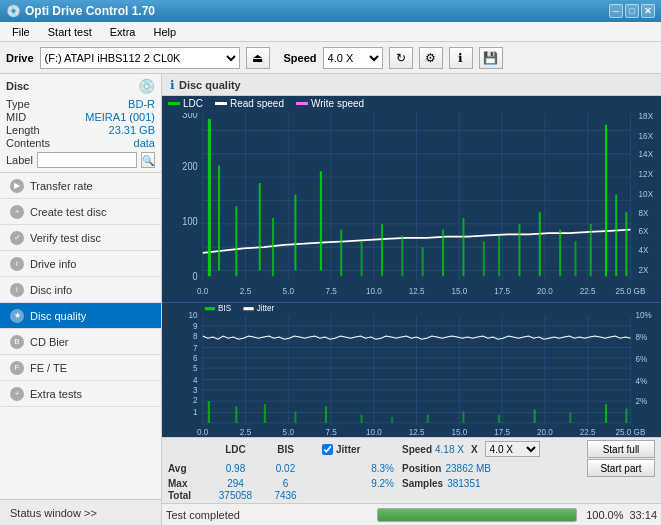 The image size is (661, 525). I want to click on svg-text: 2.5, so click(246, 290).